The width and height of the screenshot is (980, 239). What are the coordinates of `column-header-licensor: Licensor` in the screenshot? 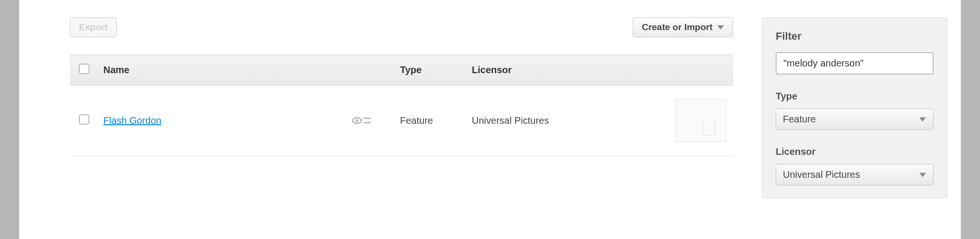 It's located at (599, 70).